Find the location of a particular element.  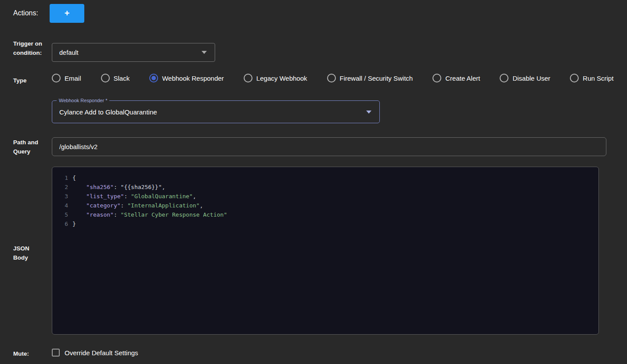

radio-webhook-responder: Webhook Responder is located at coordinates (187, 78).